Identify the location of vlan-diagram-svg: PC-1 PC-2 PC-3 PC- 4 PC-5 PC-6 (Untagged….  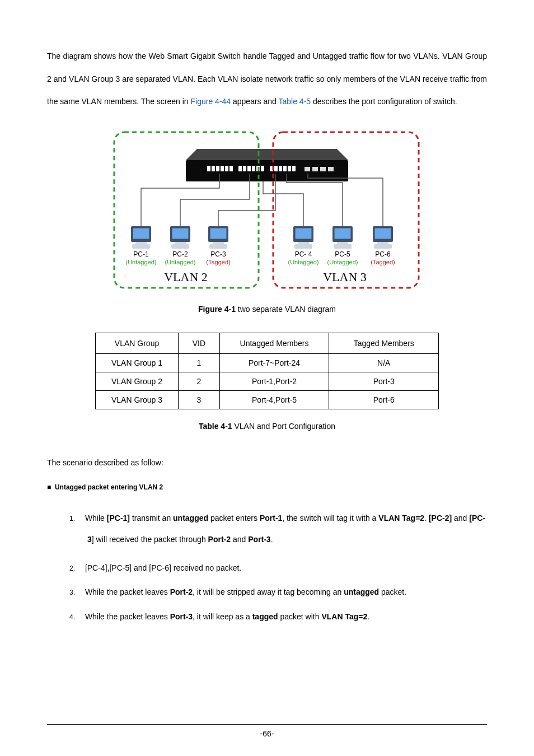
(267, 211).